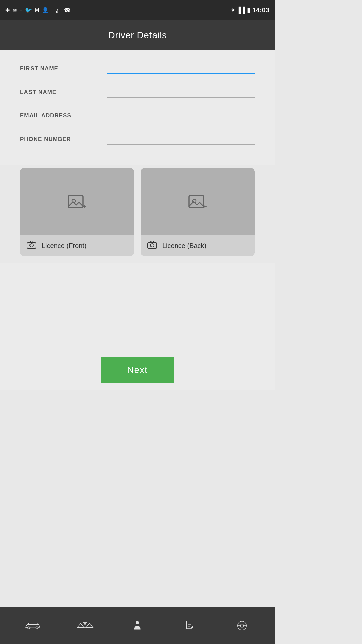  What do you see at coordinates (137, 35) in the screenshot?
I see `page-title: Driver Details` at bounding box center [137, 35].